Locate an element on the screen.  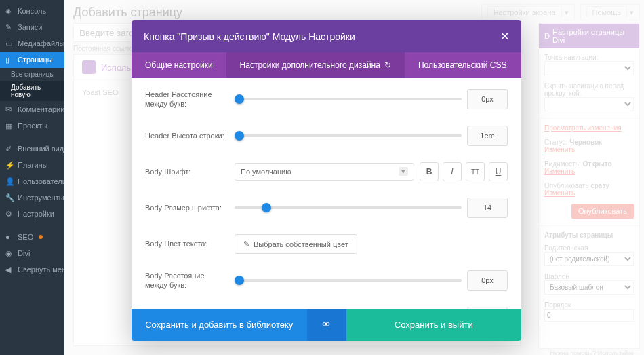
field-body-letter-spacing: Body Расстояние между букв: 0px is located at coordinates (327, 280).